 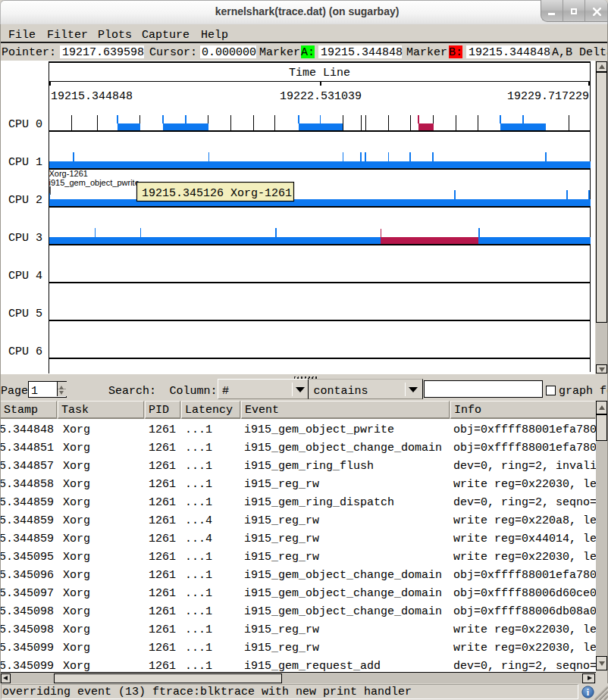 I want to click on svg-text: 19222.531039, so click(x=321, y=97).